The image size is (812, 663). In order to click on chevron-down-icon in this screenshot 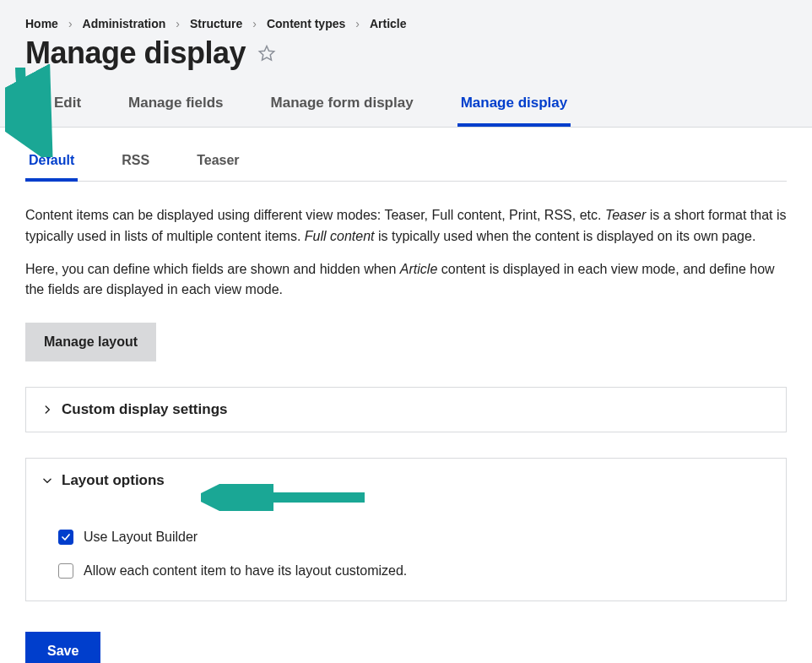, I will do `click(47, 481)`.